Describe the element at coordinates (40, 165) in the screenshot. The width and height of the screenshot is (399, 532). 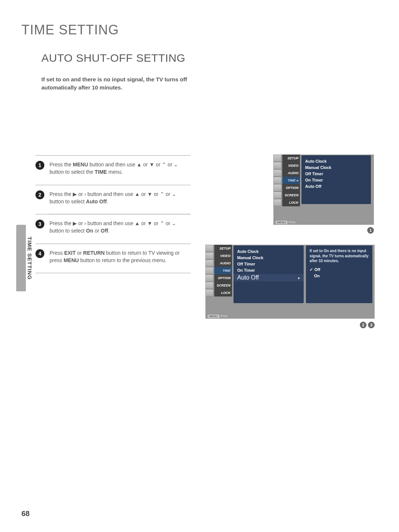
I see `step-bullet: 1` at that location.